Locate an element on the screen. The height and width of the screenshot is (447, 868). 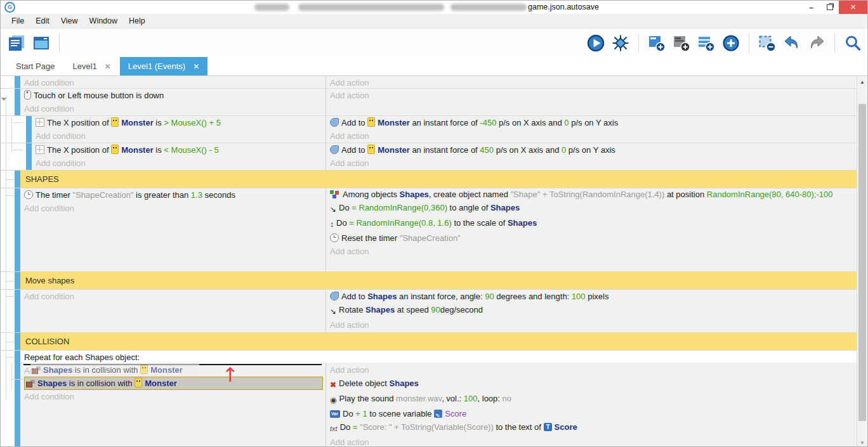
action-reset-timer: Reset the timer "ShapeCreation" is located at coordinates (593, 238).